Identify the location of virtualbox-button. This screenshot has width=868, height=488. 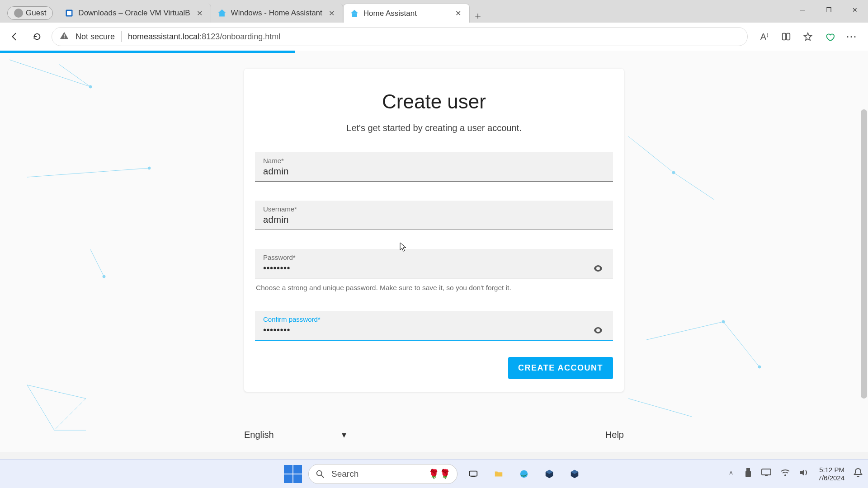
(549, 474).